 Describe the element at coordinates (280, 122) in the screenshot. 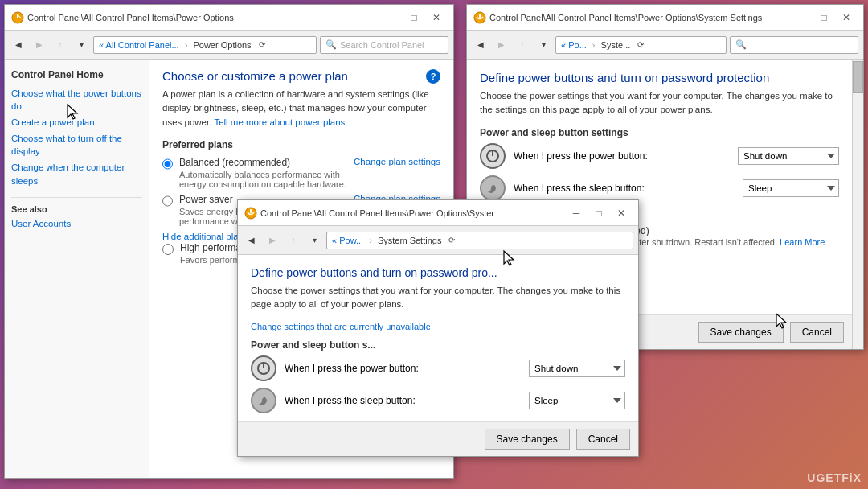

I see `tell-me-more-link: Tell me more about power plans` at that location.